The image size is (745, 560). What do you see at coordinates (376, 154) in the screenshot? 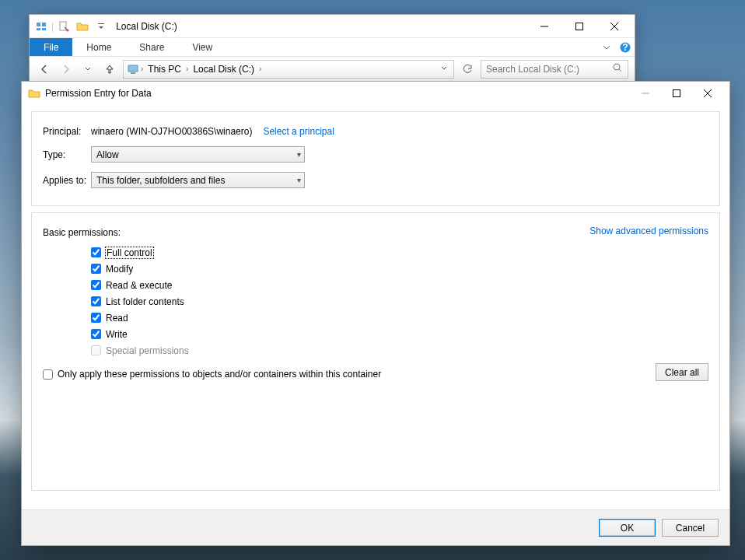
I see `type-row: Type: Allow ▾` at bounding box center [376, 154].